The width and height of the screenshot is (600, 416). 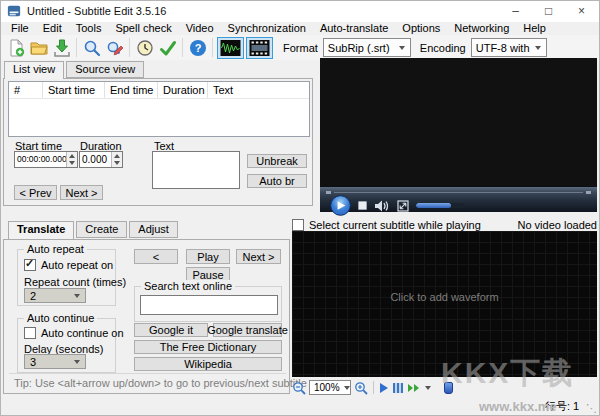 What do you see at coordinates (208, 347) in the screenshot?
I see `free-dictionary-button: The Free Dictionary` at bounding box center [208, 347].